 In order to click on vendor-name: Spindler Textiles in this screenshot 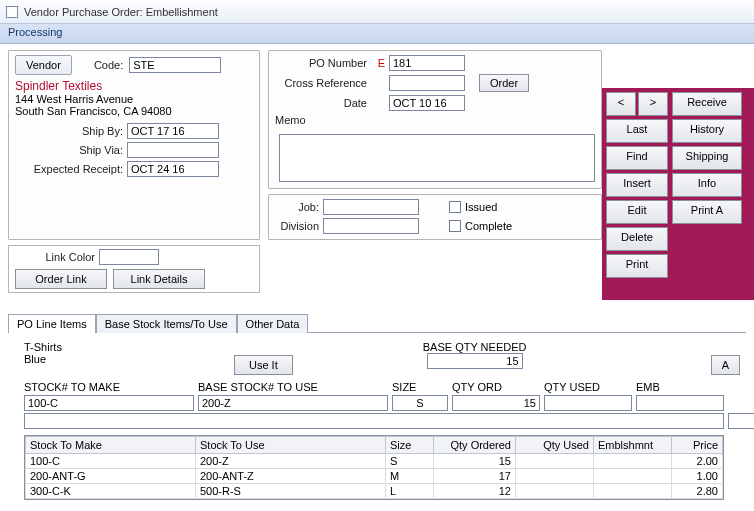, I will do `click(134, 86)`.